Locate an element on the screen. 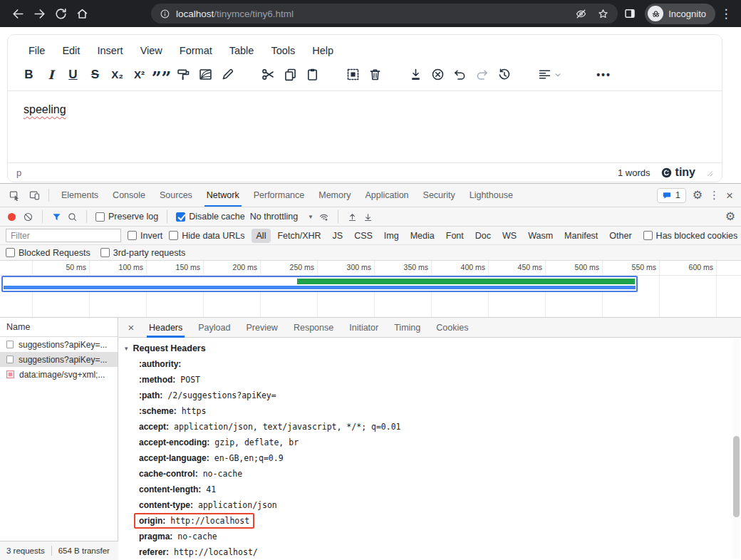 This screenshot has height=560, width=741. editor-menu-item: Insert is located at coordinates (110, 51).